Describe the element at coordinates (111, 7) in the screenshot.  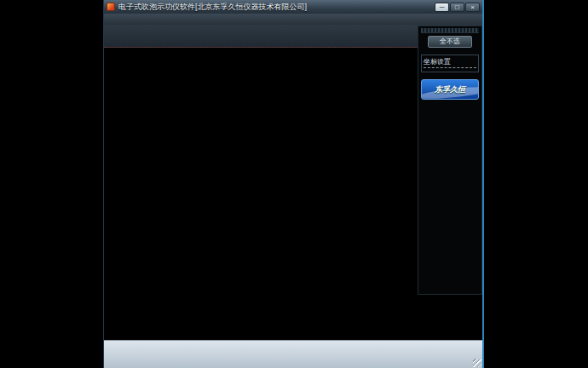
I see `app-icon` at that location.